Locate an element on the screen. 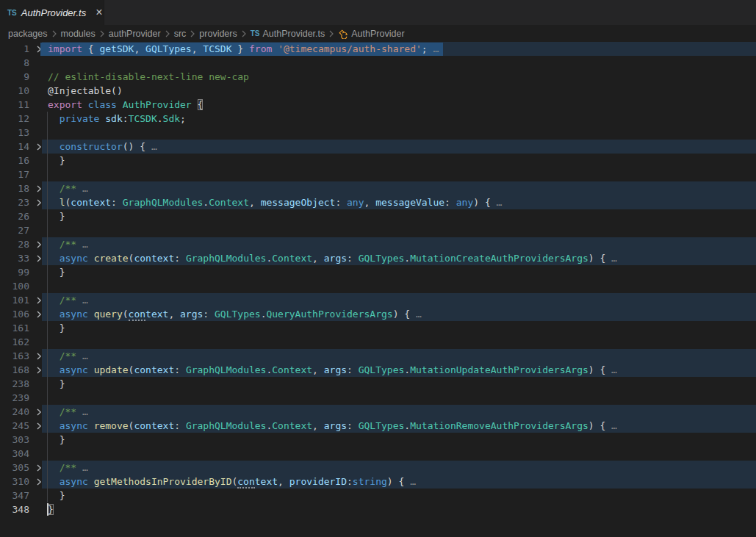 This screenshot has width=756, height=537. code-line: 168 async update(context: GraphQLModules… is located at coordinates (378, 370).